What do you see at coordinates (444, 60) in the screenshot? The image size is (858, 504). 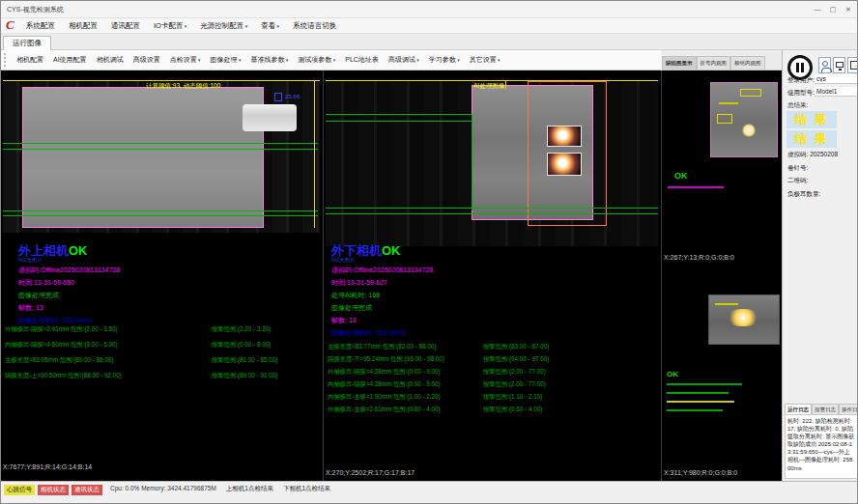 I see `tool-learning-params: 学习参数` at bounding box center [444, 60].